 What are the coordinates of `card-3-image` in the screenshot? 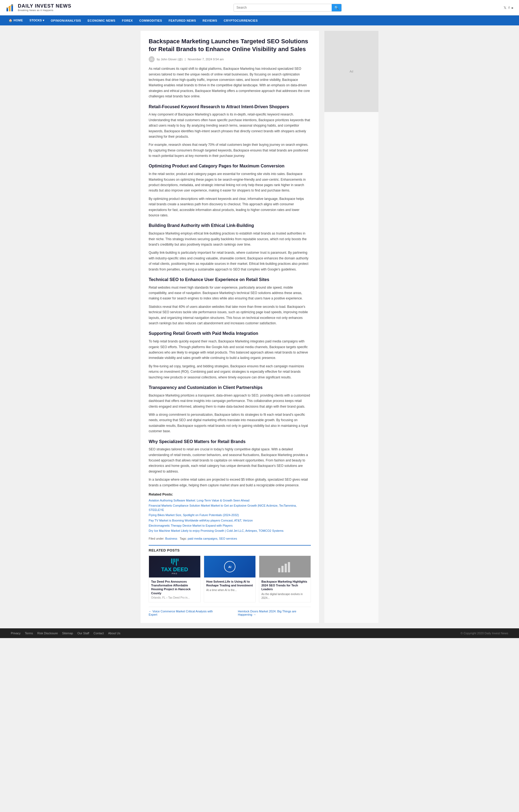 It's located at (285, 567).